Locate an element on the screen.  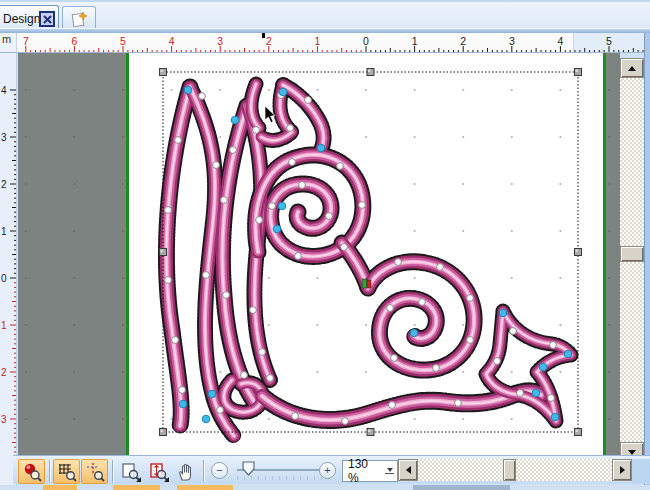
close-icon is located at coordinates (48, 20).